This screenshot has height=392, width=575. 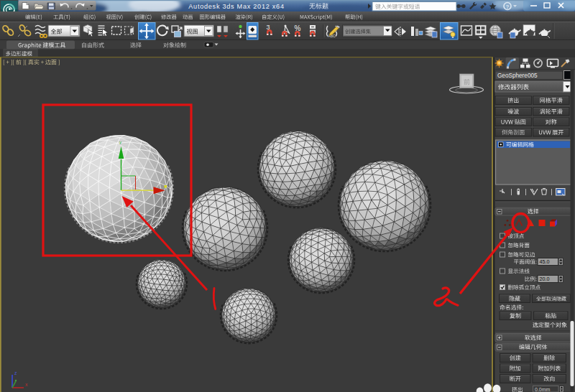 What do you see at coordinates (543, 389) in the screenshot?
I see `svg-text: 0.0mm` at bounding box center [543, 389].